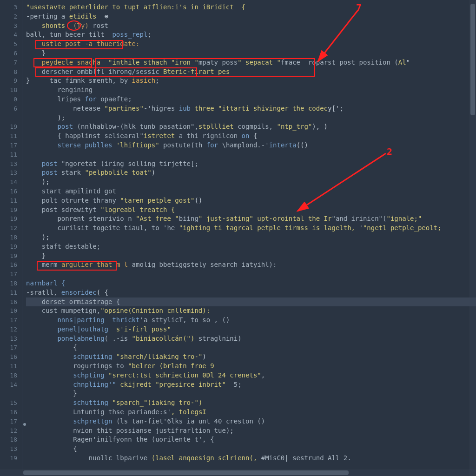 The height and width of the screenshot is (476, 476). What do you see at coordinates (251, 431) in the screenshot?
I see `code-line: nvion thit possianse justifrarltion tue)…` at bounding box center [251, 431].